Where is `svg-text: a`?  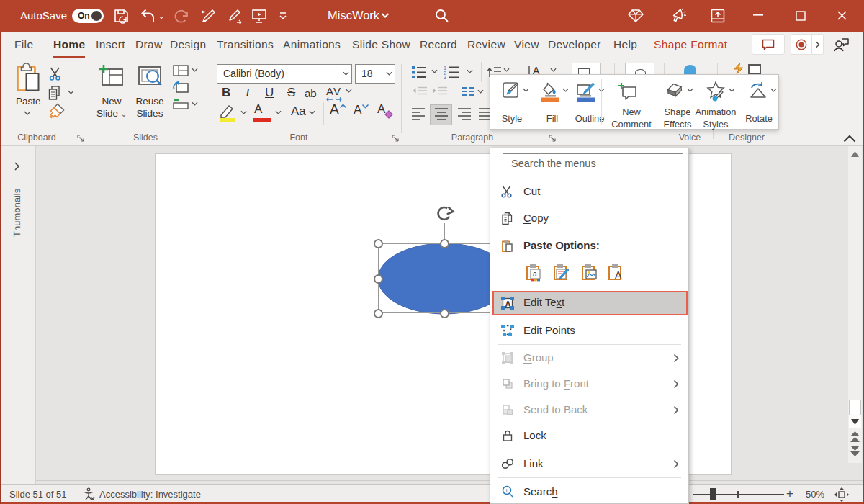
svg-text: a is located at coordinates (535, 274).